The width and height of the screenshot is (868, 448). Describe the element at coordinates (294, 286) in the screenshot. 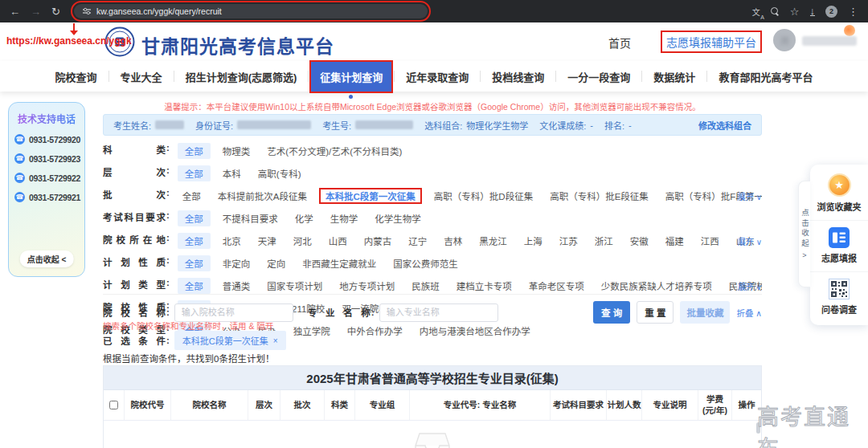

I see `filter-option: 国家专项计划` at that location.